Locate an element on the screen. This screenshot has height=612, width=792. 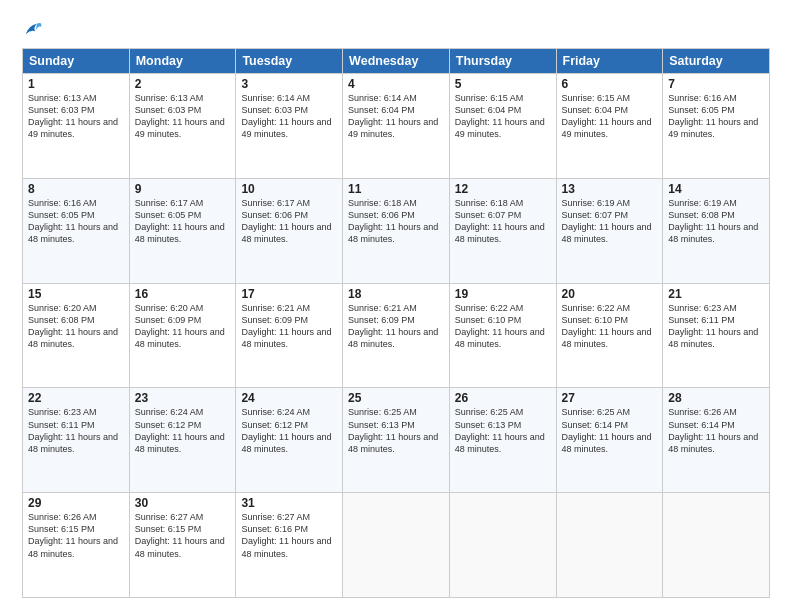
day-info: Sunrise: 6:24 AM Sunset: 6:12 PM Dayligh… is located at coordinates (183, 430).